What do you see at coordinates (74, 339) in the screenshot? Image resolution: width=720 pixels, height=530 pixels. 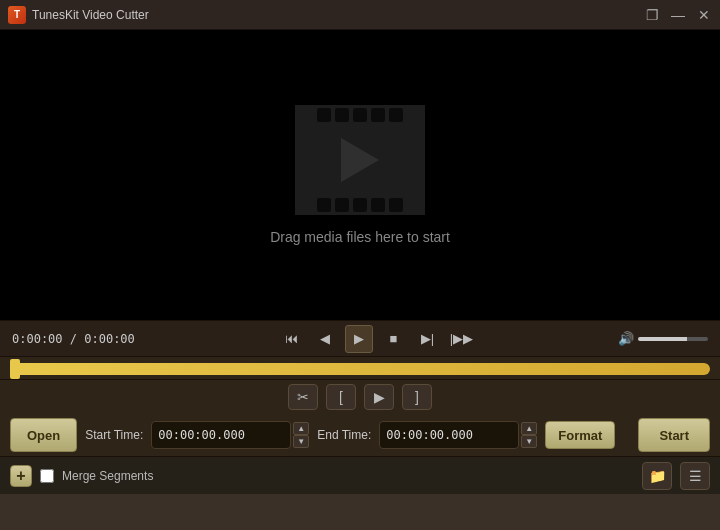 I see `time-display: 0:00:00 / 0:00:00` at bounding box center [74, 339].